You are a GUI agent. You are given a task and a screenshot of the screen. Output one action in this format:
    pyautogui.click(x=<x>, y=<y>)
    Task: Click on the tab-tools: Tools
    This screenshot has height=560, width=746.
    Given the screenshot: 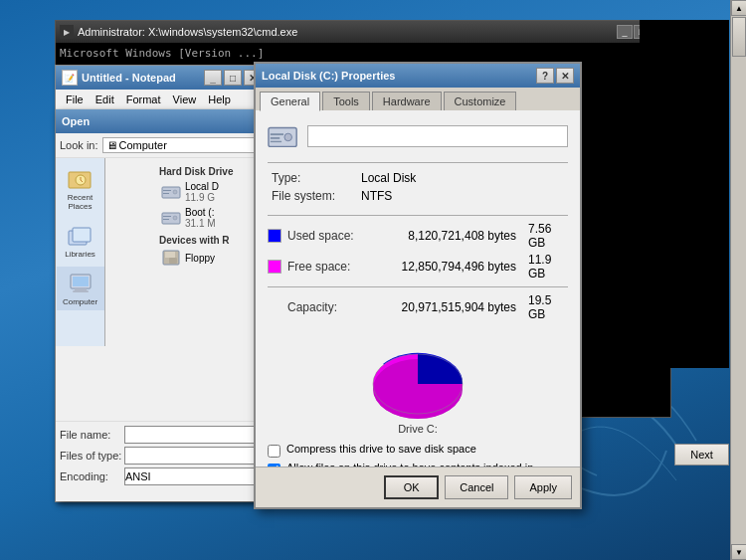 What is the action you would take?
    pyautogui.click(x=346, y=101)
    